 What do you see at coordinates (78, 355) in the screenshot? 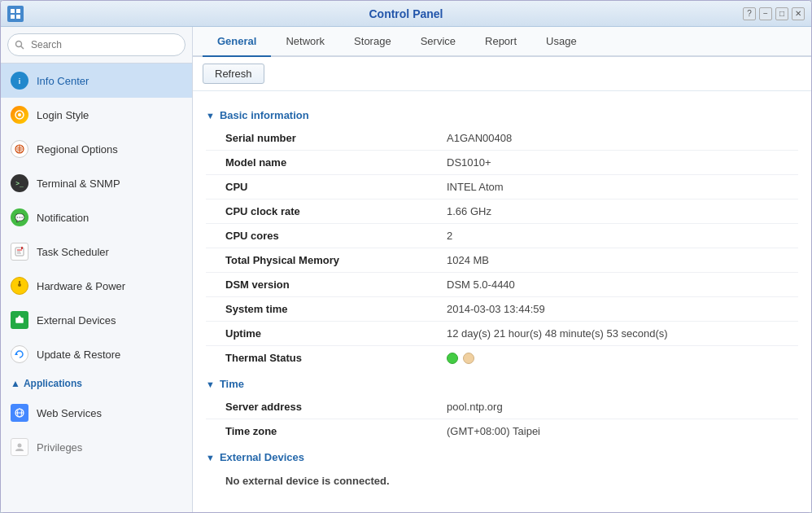
I see `sidebar-item-label: Update & Restore` at bounding box center [78, 355].